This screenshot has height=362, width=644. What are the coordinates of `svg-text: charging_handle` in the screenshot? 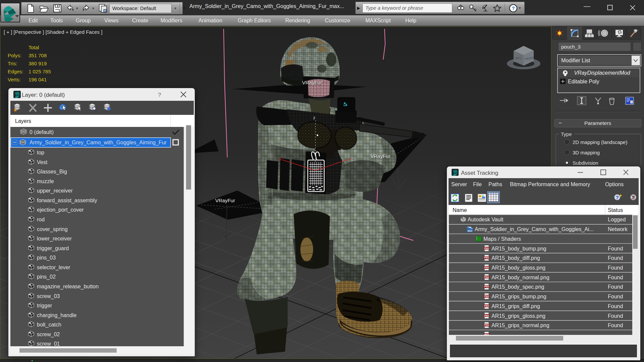 It's located at (57, 315).